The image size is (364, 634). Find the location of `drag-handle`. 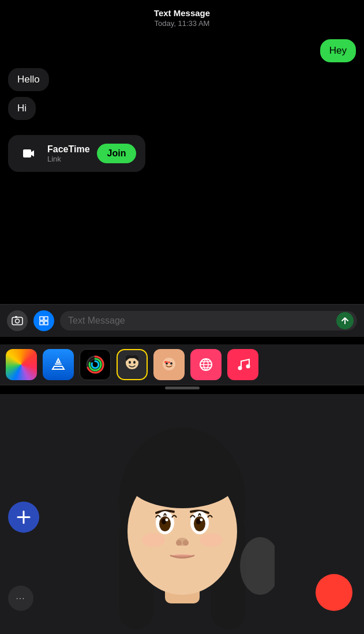

drag-handle is located at coordinates (182, 388).